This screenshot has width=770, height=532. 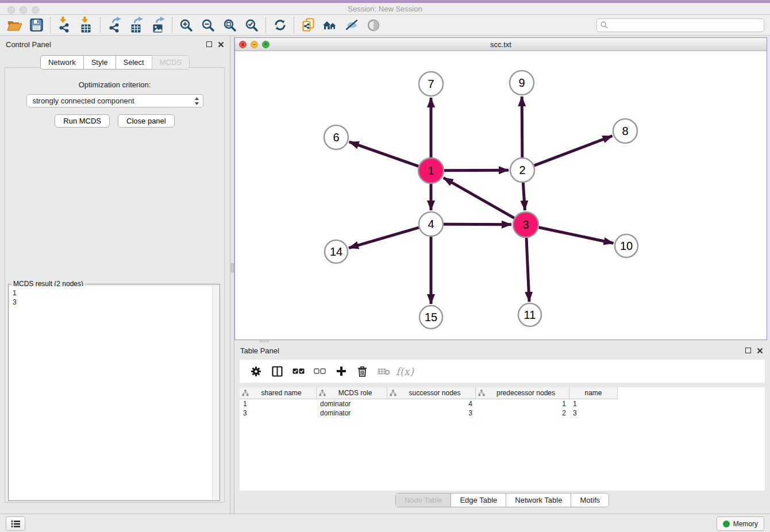 I want to click on column-header-predecessor-nodes: predecessor nodes, so click(x=523, y=393).